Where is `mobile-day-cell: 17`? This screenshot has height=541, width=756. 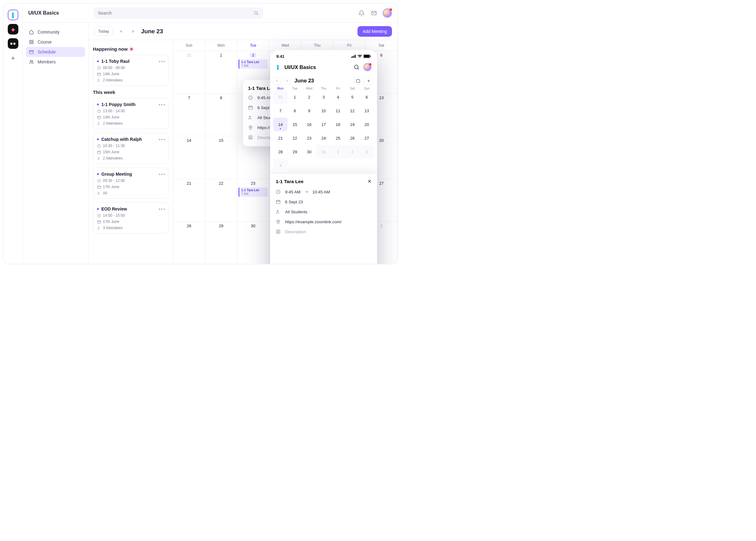 mobile-day-cell: 17 is located at coordinates (324, 125).